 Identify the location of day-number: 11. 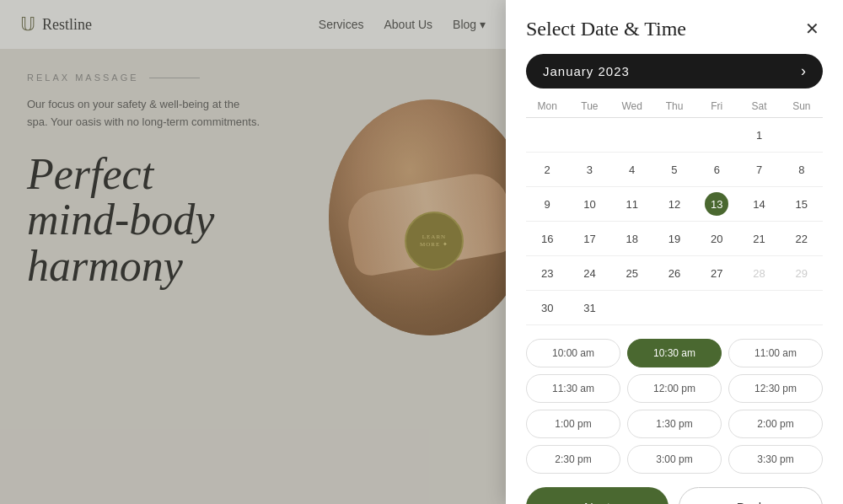
(632, 204).